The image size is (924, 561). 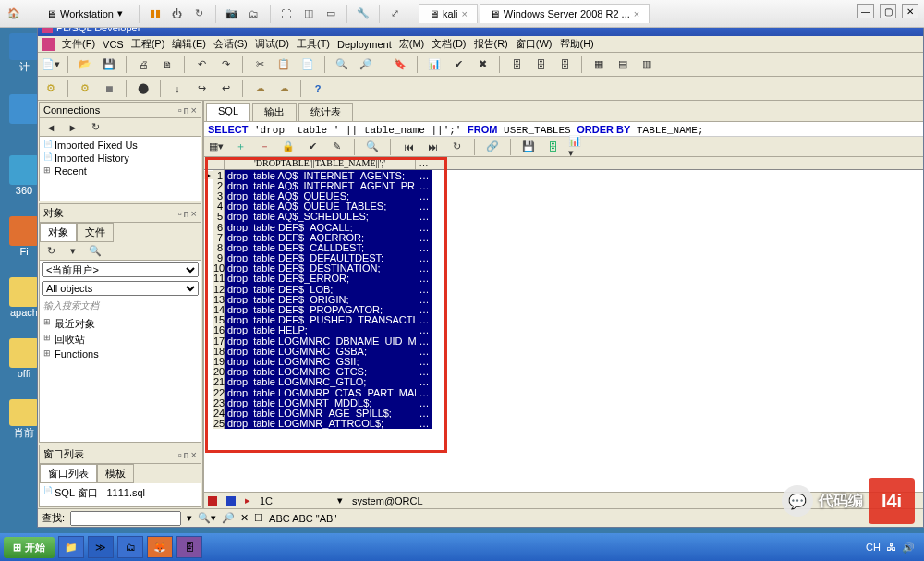 What do you see at coordinates (564, 412) in the screenshot?
I see `table-row: 24drop table LOGMNR_AGE_SPILL$;…` at bounding box center [564, 412].